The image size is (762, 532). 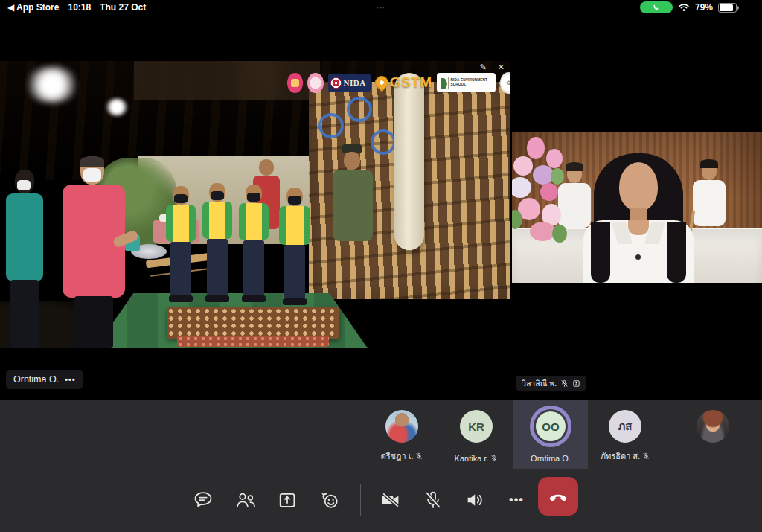 What do you see at coordinates (637, 208) in the screenshot?
I see `speaker-video` at bounding box center [637, 208].